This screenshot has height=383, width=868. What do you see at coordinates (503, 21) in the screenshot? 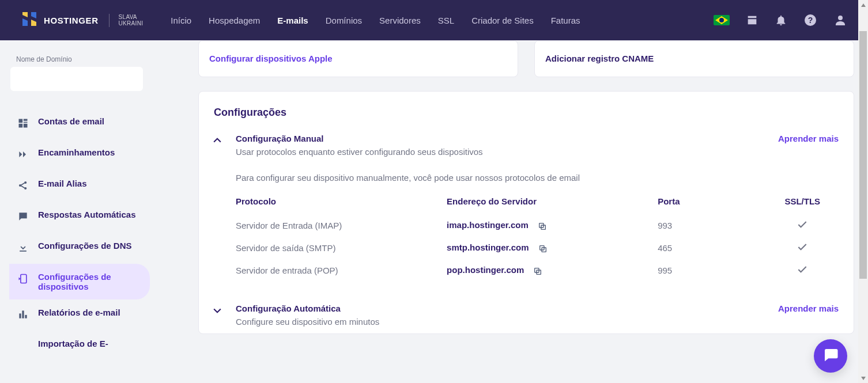
I see `nav-criador: Criador de Sites` at bounding box center [503, 21].